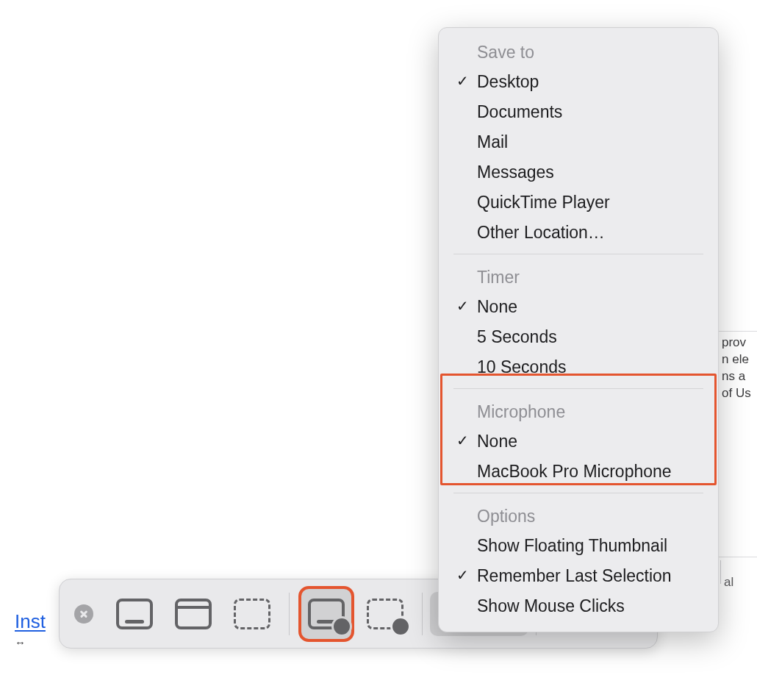 The image size is (757, 700). I want to click on menu-item-quicktime: QuickTime Player, so click(578, 203).